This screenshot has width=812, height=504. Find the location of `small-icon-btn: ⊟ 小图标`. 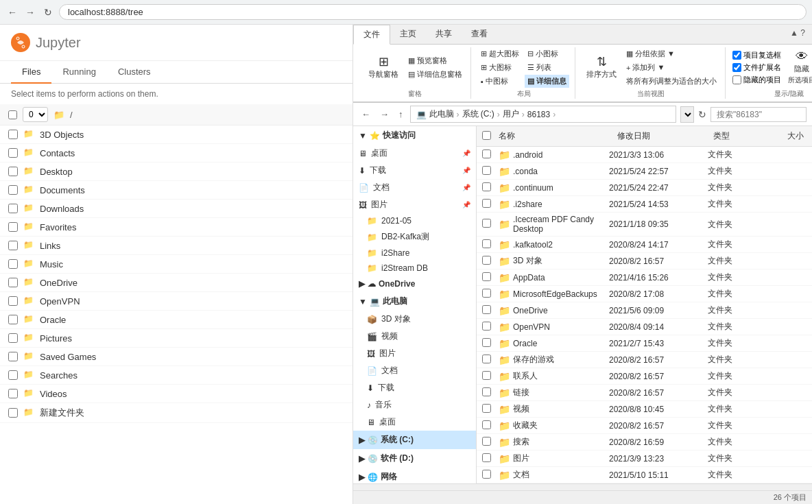

small-icon-btn: ⊟ 小图标 is located at coordinates (547, 53).